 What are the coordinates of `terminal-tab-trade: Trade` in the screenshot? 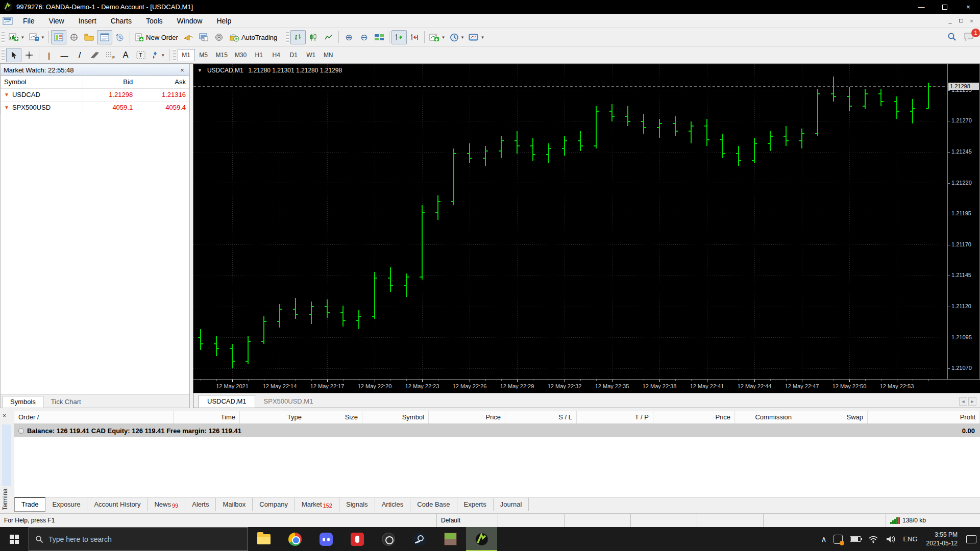 It's located at (30, 504).